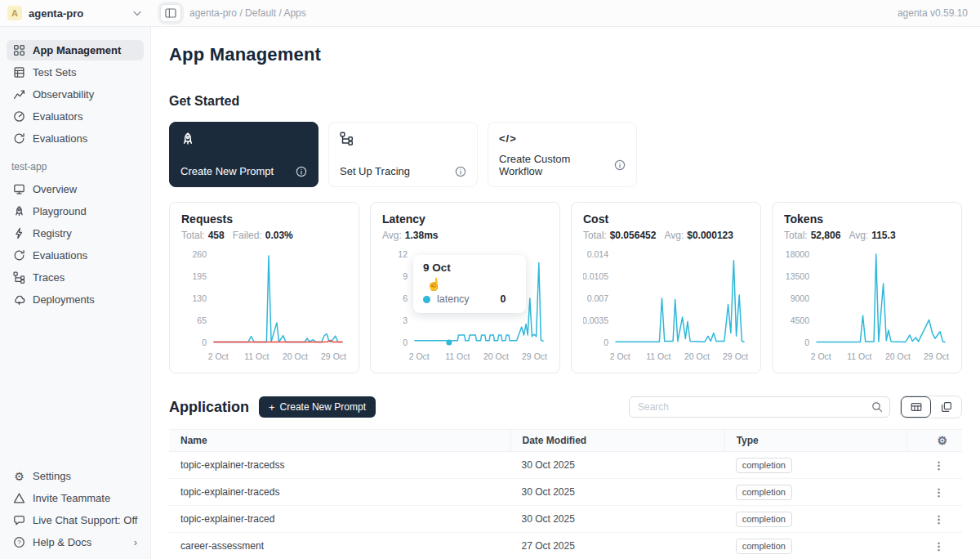 The image size is (980, 559). Describe the element at coordinates (815, 440) in the screenshot. I see `column-header-type: Type` at that location.